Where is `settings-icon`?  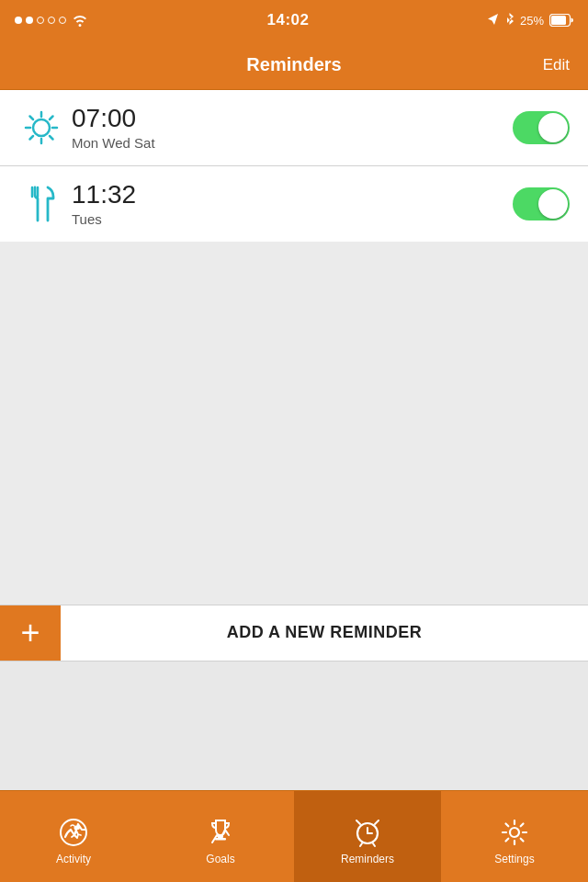
settings-icon is located at coordinates (514, 832).